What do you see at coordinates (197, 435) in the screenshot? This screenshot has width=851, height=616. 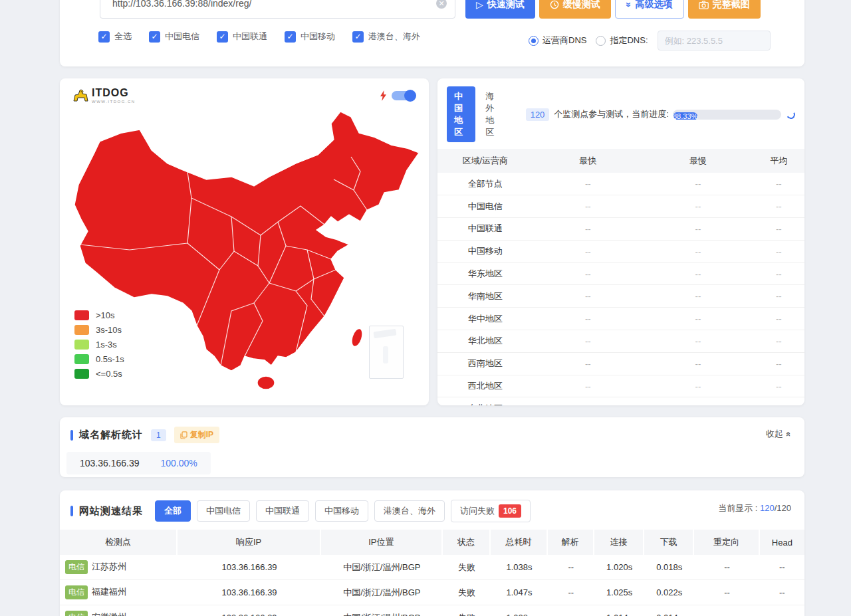 I see `copy-ip-button: 复制IP` at bounding box center [197, 435].